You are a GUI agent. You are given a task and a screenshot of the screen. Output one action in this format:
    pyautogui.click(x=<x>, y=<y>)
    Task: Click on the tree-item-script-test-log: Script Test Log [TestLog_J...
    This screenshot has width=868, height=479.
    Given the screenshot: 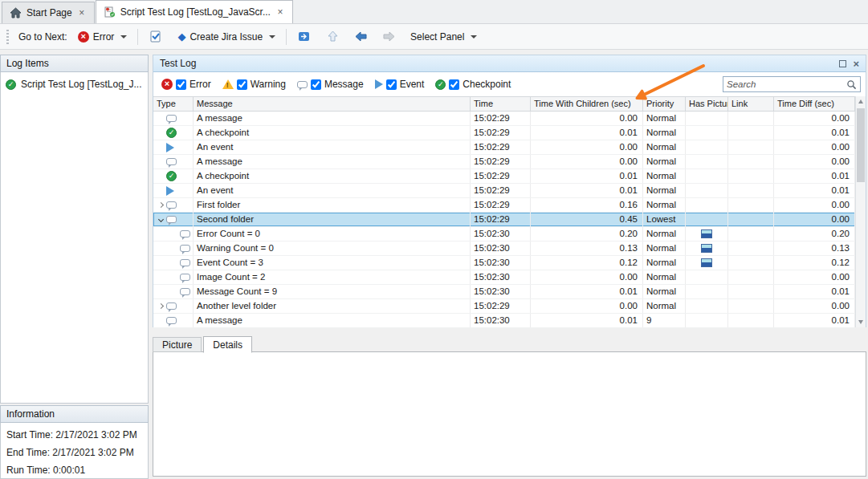 What is the action you would take?
    pyautogui.click(x=74, y=84)
    